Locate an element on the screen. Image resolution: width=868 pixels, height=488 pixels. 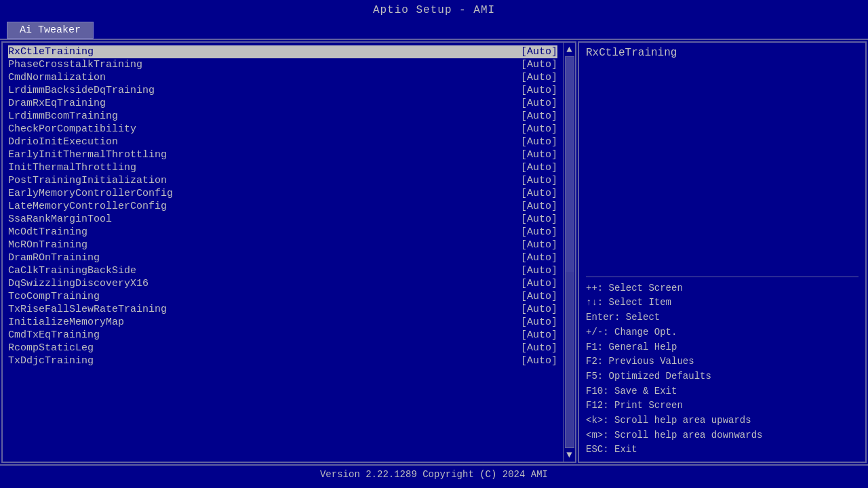
tab-ai-tweaker: Ai Tweaker is located at coordinates (50, 30).